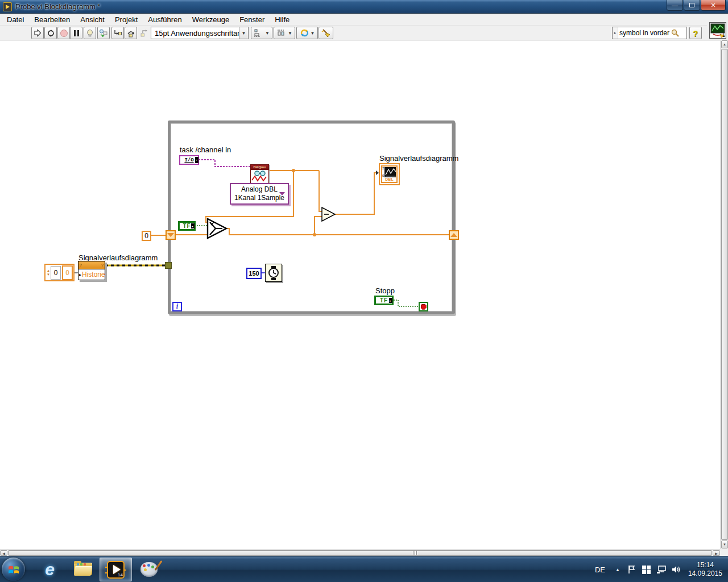  What do you see at coordinates (197, 160) in the screenshot?
I see `io-constant-dropdown-tab: ▸` at bounding box center [197, 160].